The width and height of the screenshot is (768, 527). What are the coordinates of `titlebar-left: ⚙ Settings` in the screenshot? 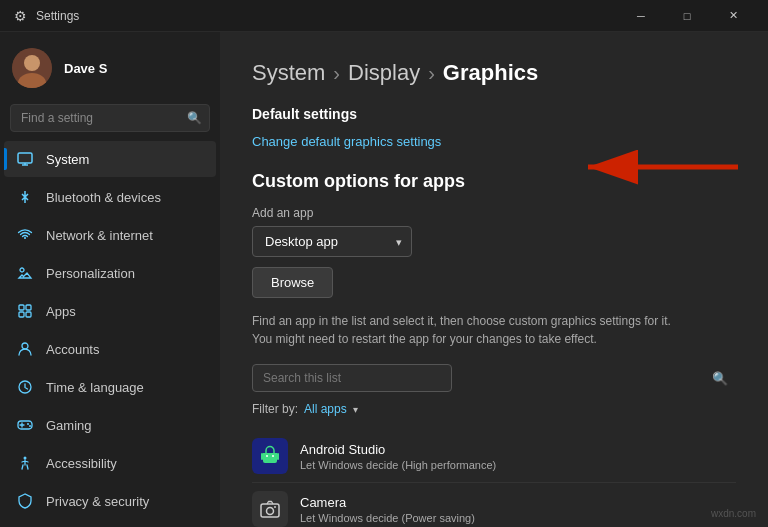 It's located at (315, 16).